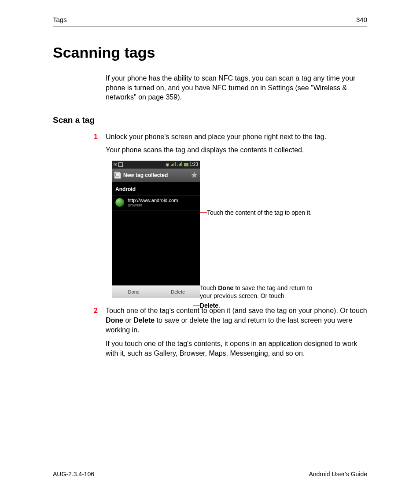 Image resolution: width=420 pixels, height=504 pixels. Describe the element at coordinates (79, 137) in the screenshot. I see `step-number: 1` at that location.